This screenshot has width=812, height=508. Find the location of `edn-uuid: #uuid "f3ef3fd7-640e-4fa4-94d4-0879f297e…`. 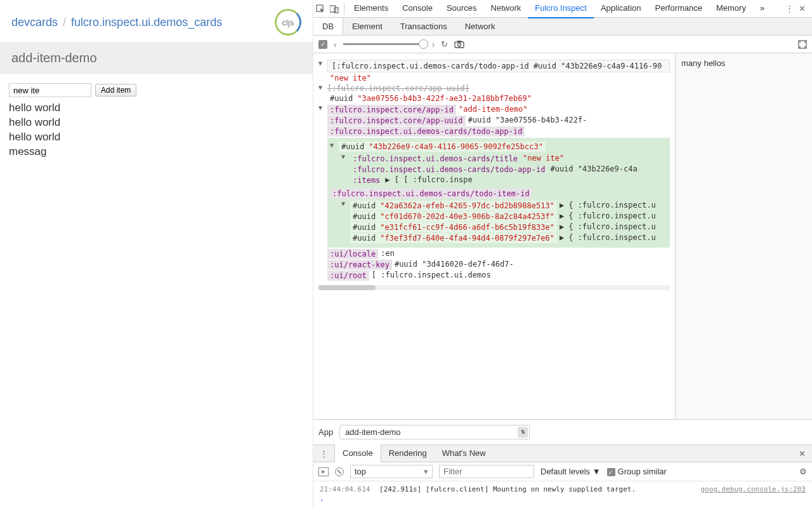

edn-uuid: #uuid "f3ef3fd7-640e-4fa4-94d4-0879f297e… is located at coordinates (454, 238).